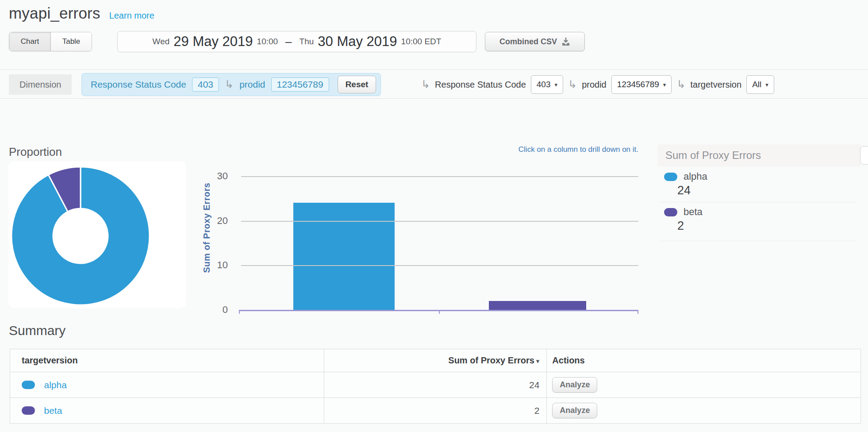  Describe the element at coordinates (439, 311) in the screenshot. I see `x-axis-baseline` at that location.